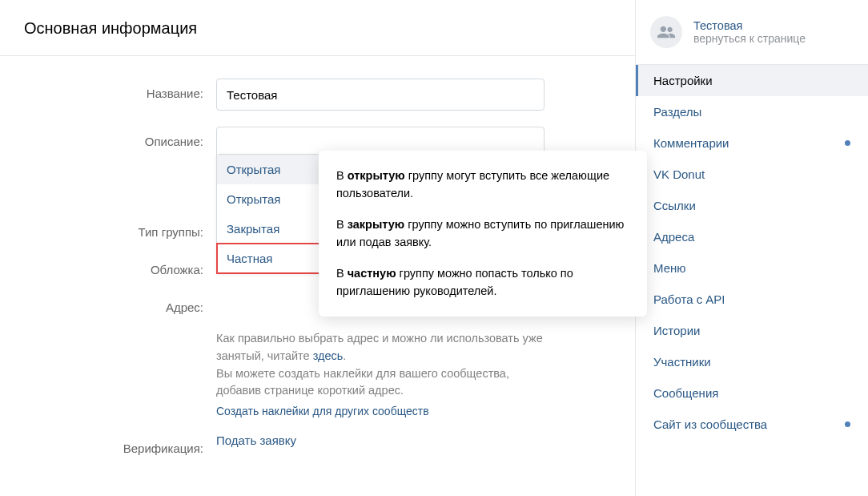  I want to click on sidebar-item-api: Работа с API, so click(752, 300).